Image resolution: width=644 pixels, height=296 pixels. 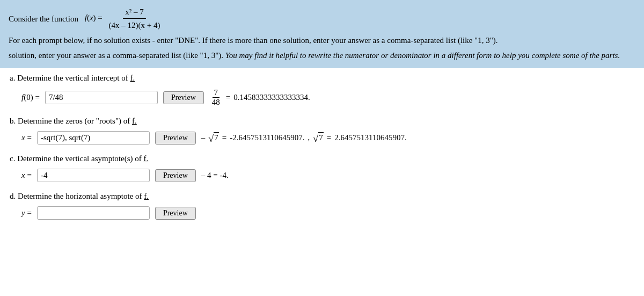 I want to click on sqrt-overline-1: 7, so click(x=216, y=138).